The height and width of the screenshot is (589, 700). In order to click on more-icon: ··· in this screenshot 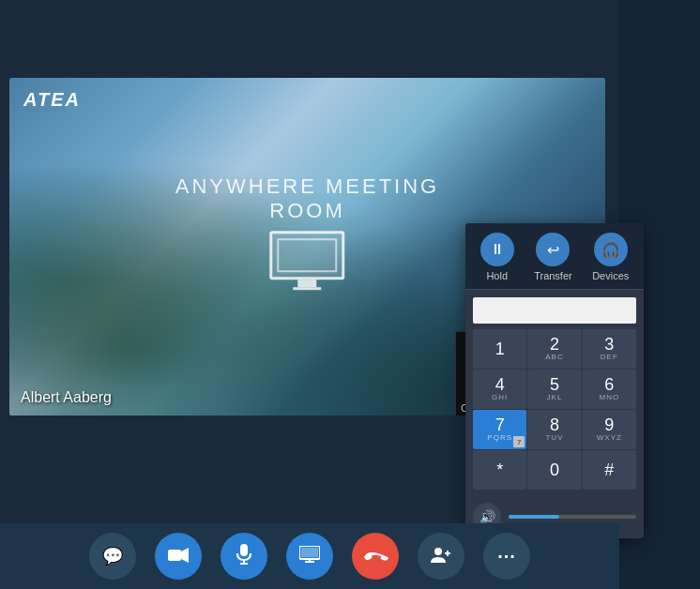, I will do `click(507, 557)`.